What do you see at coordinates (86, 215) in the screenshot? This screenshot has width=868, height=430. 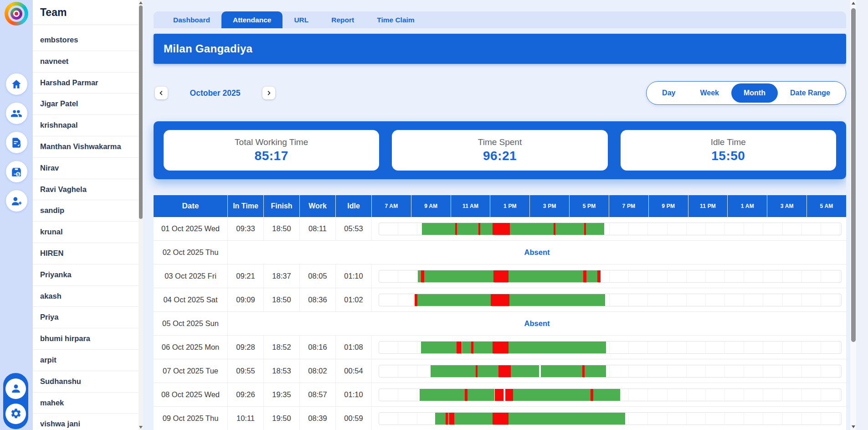 I see `team-panel: Team embstoresnavneetHarshad ParmarJigar…` at bounding box center [86, 215].